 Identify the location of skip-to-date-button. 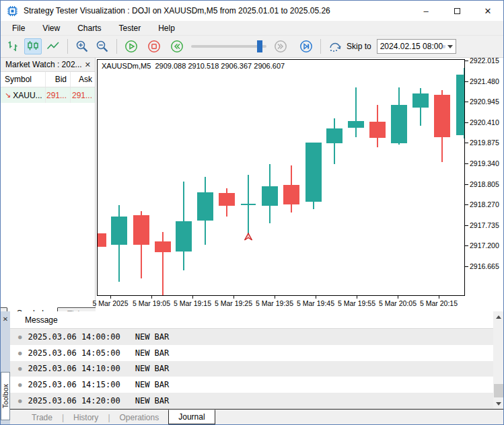
(335, 46).